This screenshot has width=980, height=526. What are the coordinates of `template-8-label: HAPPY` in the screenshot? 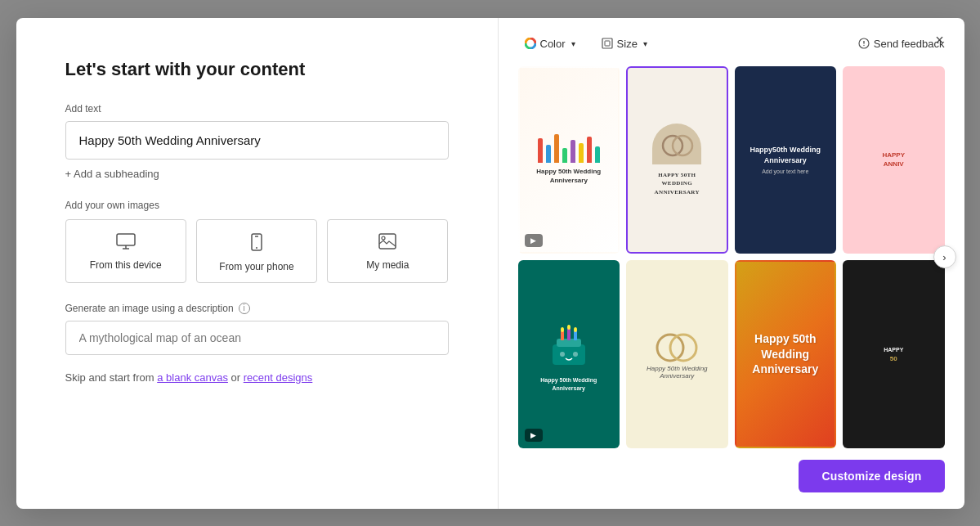 It's located at (893, 350).